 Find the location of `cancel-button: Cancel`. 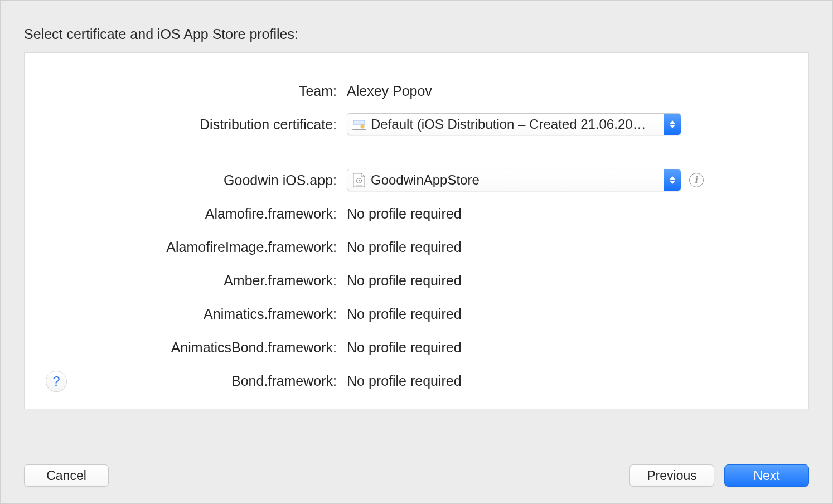

cancel-button: Cancel is located at coordinates (66, 476).